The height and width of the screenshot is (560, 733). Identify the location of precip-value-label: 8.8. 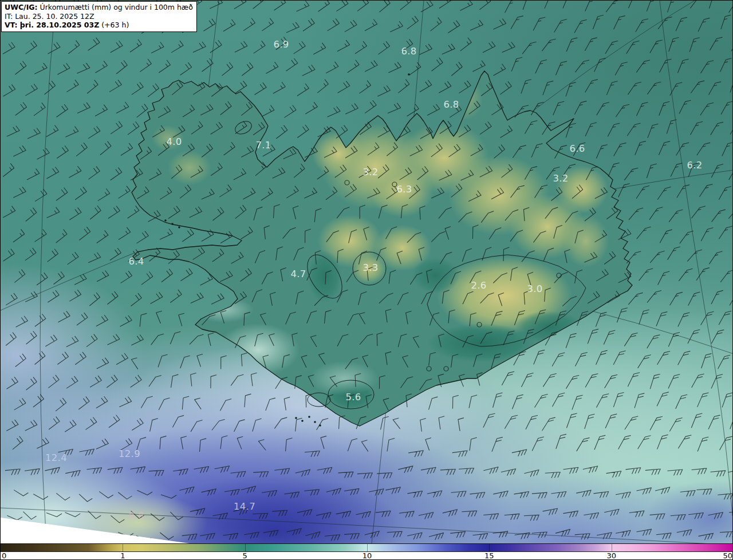
(136, 515).